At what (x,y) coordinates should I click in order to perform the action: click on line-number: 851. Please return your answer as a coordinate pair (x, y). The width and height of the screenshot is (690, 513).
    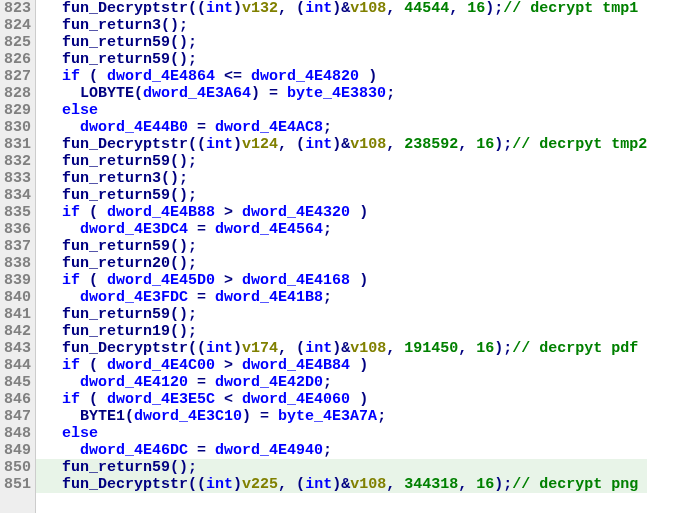
    Looking at the image, I should click on (18, 484).